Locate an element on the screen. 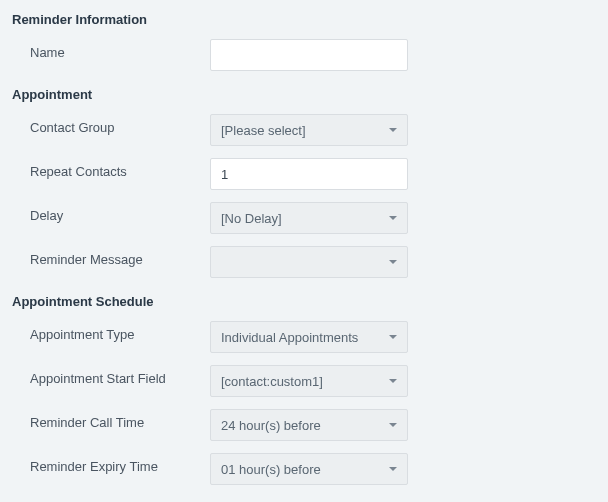  label-repeat-contacts: Repeat Contacts is located at coordinates (120, 168).